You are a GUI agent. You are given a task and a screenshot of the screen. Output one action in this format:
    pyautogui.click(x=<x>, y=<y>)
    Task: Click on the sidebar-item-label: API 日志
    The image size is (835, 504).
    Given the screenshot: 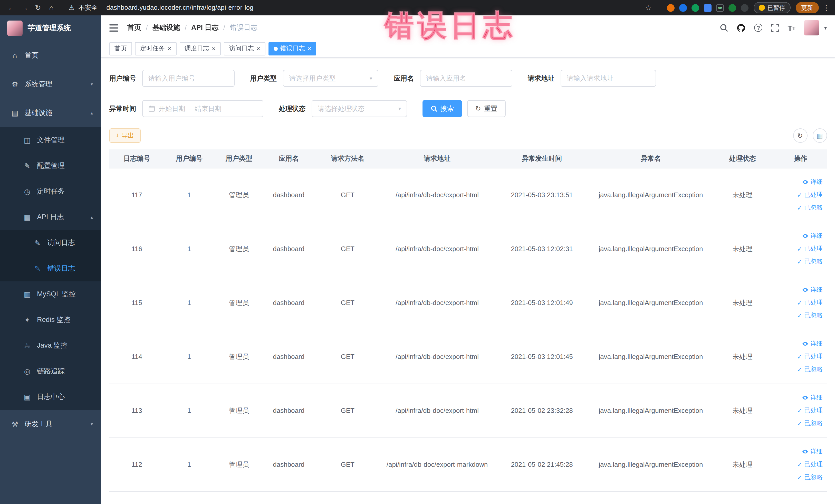 What is the action you would take?
    pyautogui.click(x=64, y=217)
    